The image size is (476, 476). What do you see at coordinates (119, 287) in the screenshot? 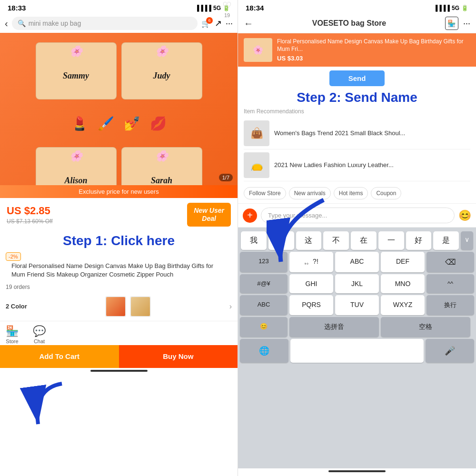
I see `orders-count: 19 orders` at bounding box center [119, 287].